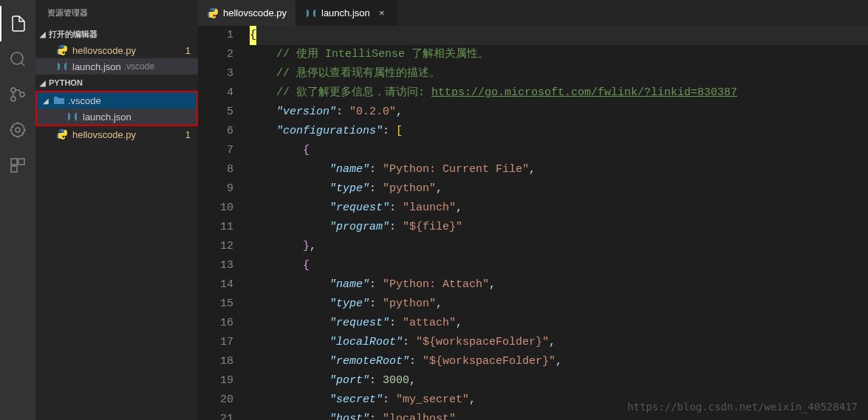 The width and height of the screenshot is (868, 420). Describe the element at coordinates (558, 227) in the screenshot. I see `code-line: "program": "${file}"` at that location.